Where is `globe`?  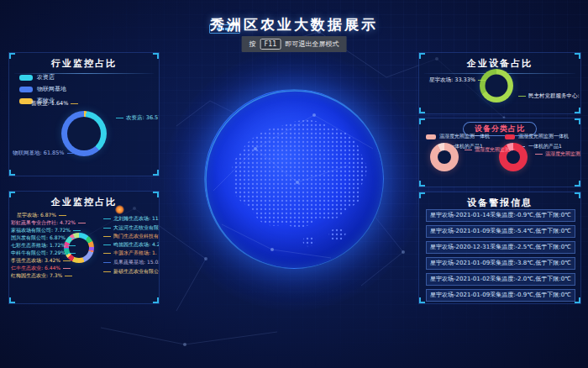 globe is located at coordinates (294, 179).